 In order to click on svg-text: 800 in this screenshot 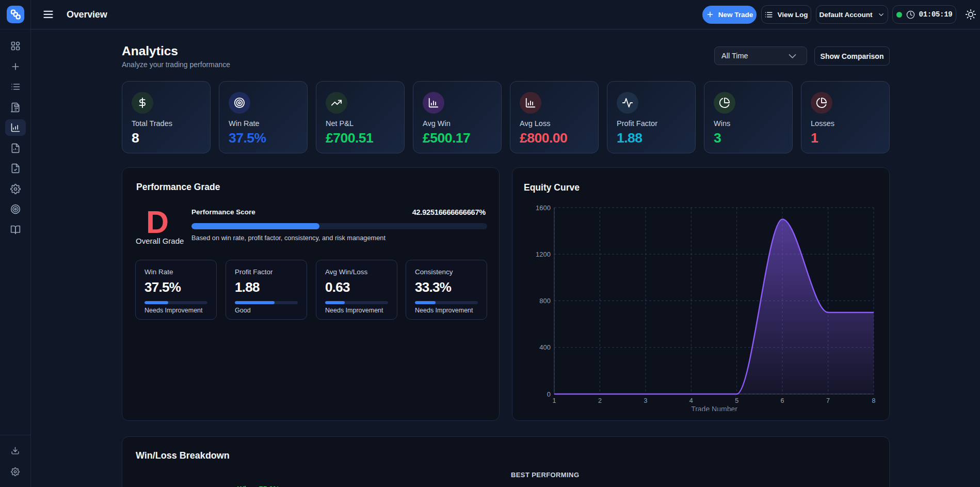, I will do `click(545, 301)`.